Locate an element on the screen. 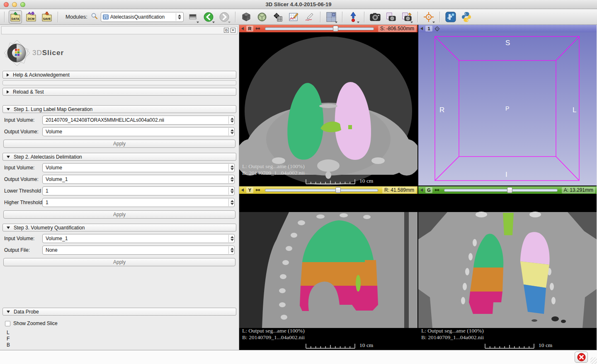 Image resolution: width=597 pixels, height=364 pixels. place-fiducial-icon is located at coordinates (353, 17).